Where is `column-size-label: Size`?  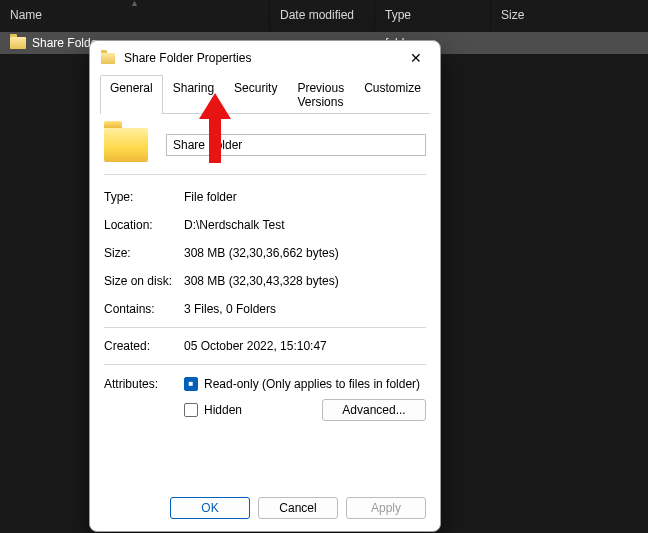 column-size-label: Size is located at coordinates (512, 15).